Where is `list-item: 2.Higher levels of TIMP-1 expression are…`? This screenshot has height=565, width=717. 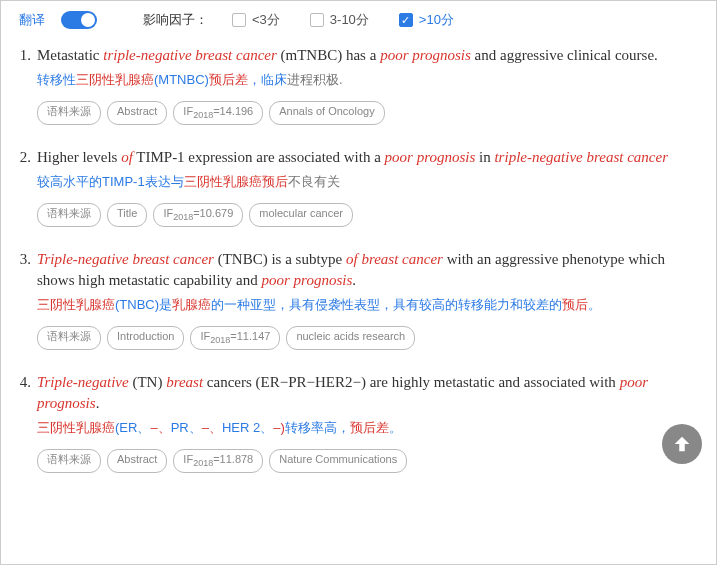
list-item: 2.Higher levels of TIMP-1 expression are… is located at coordinates (352, 187).